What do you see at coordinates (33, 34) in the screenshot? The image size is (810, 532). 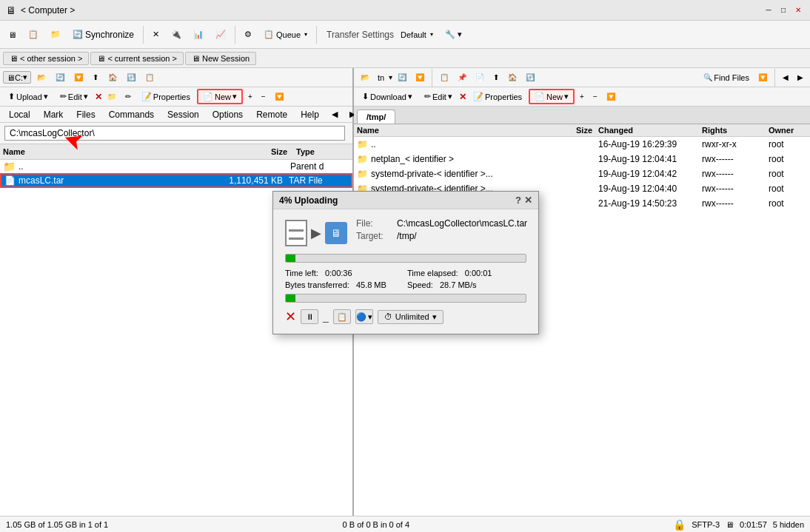 I see `quickconnect-button: 📋` at bounding box center [33, 34].